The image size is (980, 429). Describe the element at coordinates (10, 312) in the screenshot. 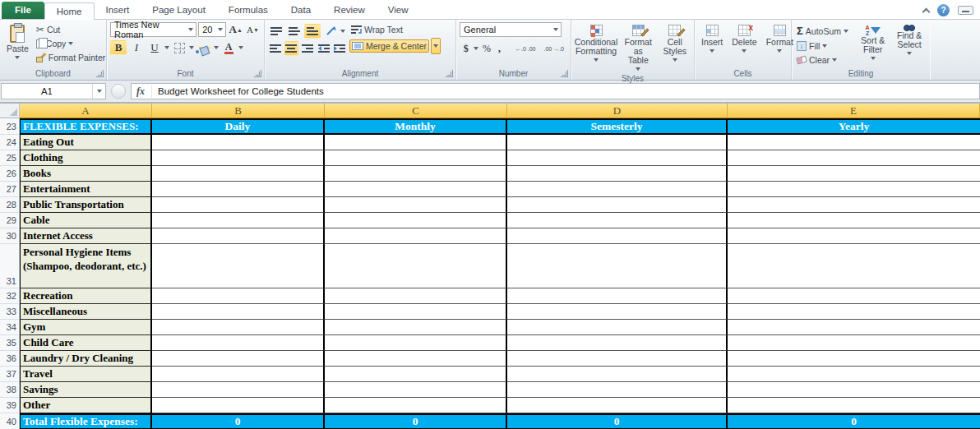

I see `row-header: 33` at that location.